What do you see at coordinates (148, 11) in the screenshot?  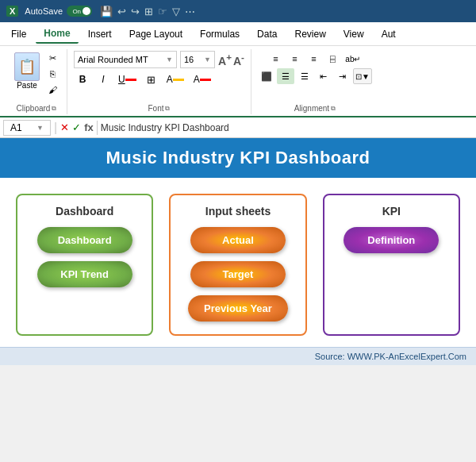 I see `toolbar-icons: 💾 ↩ ↪ ⊞ ☞ ▽ ⋯` at bounding box center [148, 11].